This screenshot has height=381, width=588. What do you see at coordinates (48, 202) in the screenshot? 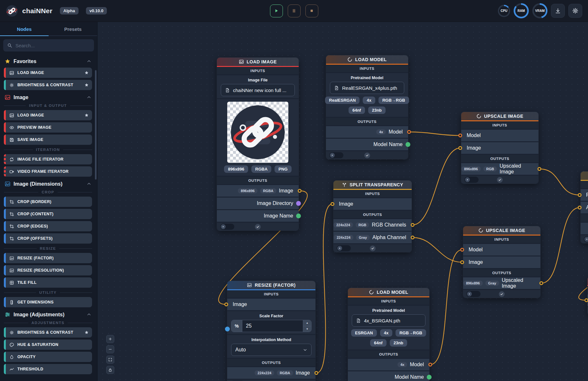
I see `sidebar-item-crop-border: CROP (BORDER)` at bounding box center [48, 202].